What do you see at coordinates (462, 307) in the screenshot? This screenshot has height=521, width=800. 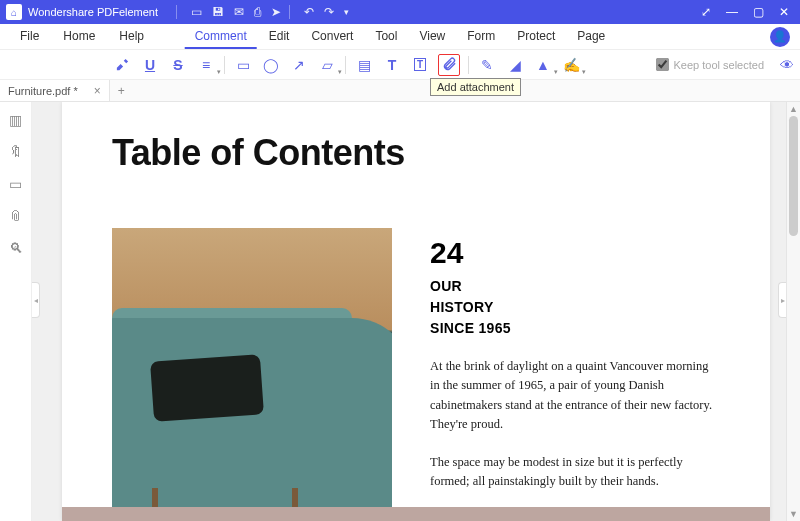 I see `subtitle-line: HISTORY` at bounding box center [462, 307].